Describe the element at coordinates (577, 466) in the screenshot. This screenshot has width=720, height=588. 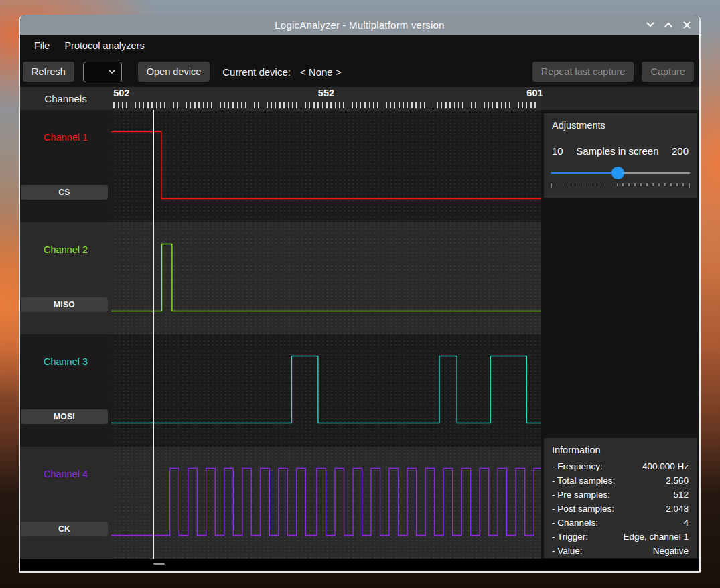
I see `info-row-label: - Frequency:` at that location.